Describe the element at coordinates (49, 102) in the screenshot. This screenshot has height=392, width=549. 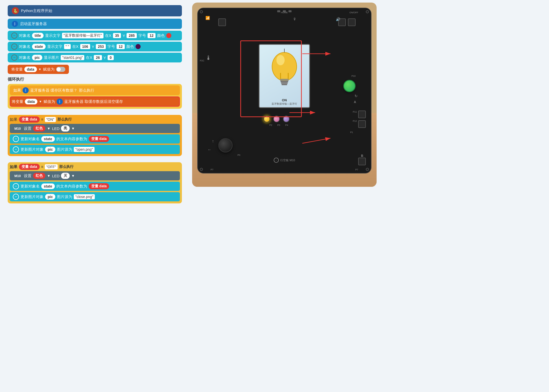
I see `assign-label-2: 赋值为` at that location.